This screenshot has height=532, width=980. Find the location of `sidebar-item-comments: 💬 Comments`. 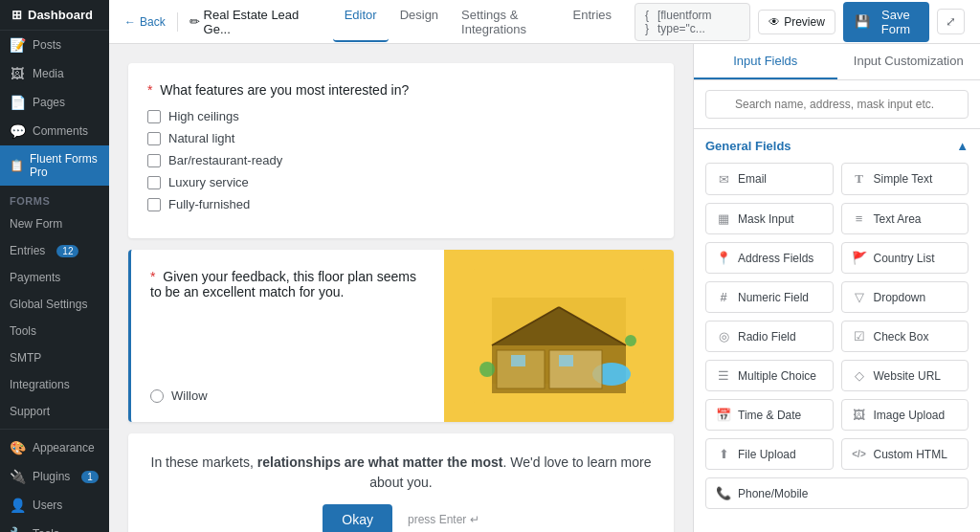

sidebar-item-comments: 💬 Comments is located at coordinates (55, 131).